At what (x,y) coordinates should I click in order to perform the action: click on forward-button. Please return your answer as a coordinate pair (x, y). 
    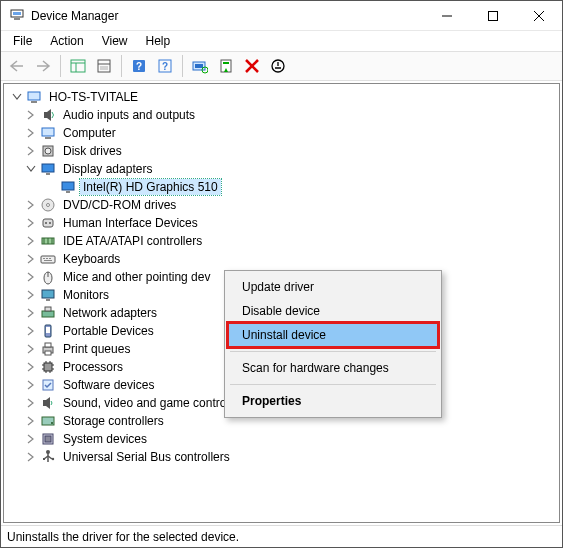
    Looking at the image, I should click on (43, 66).